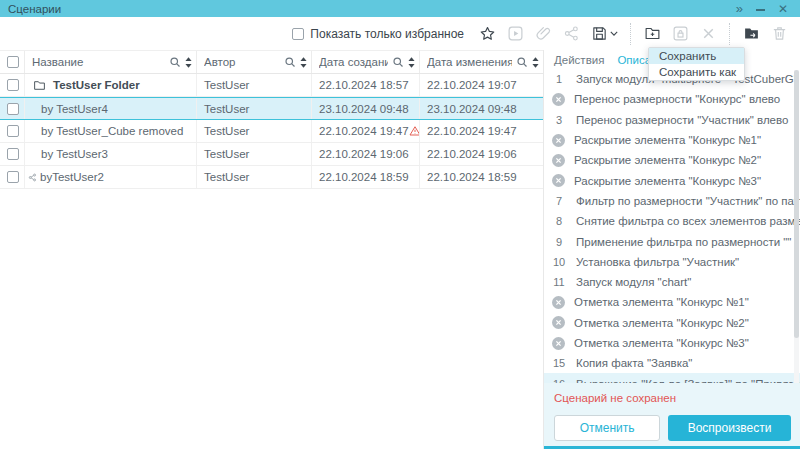  I want to click on share-button, so click(571, 34).